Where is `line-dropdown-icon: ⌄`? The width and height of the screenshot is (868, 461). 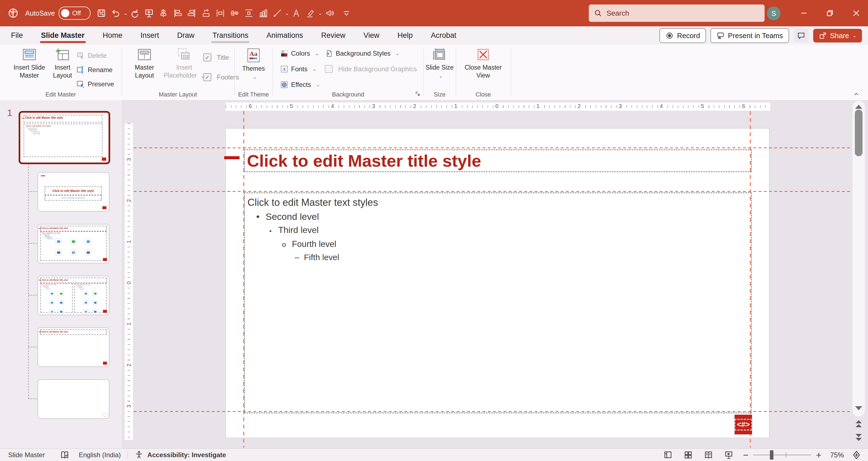
line-dropdown-icon: ⌄ is located at coordinates (287, 13).